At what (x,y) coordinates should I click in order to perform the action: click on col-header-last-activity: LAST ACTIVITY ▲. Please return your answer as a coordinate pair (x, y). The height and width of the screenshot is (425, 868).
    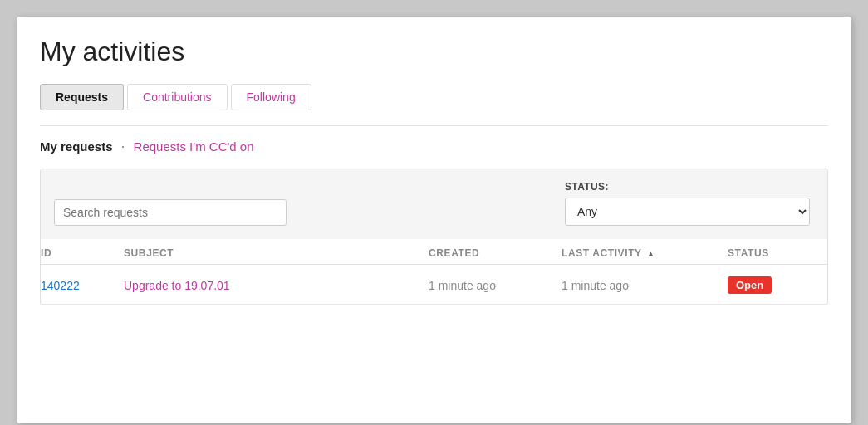
    Looking at the image, I should click on (645, 253).